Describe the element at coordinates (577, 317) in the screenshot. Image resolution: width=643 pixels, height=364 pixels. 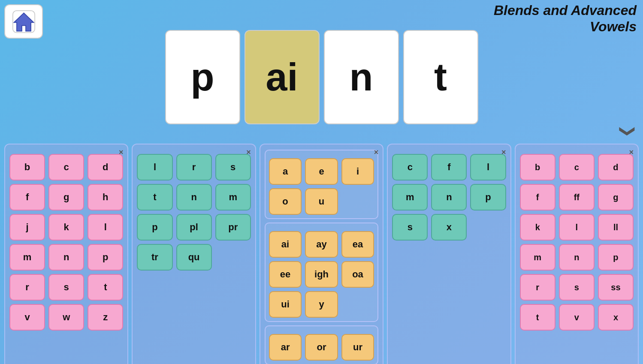
I see `key-v-panel5: v` at that location.